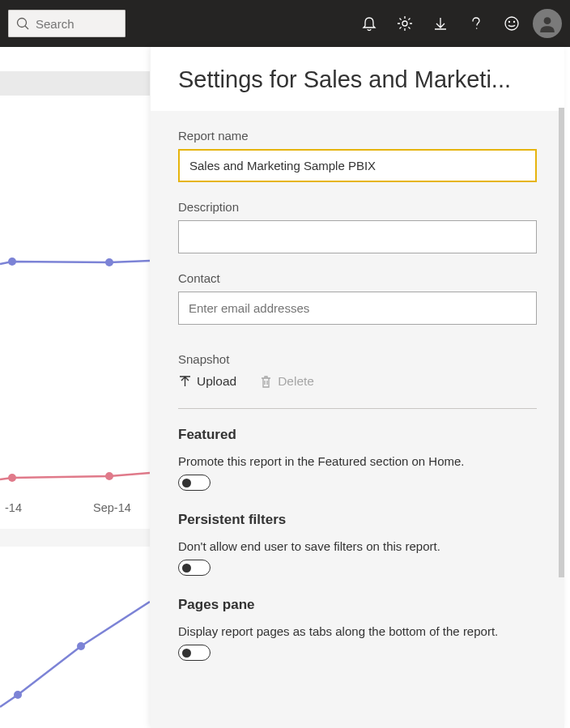 The width and height of the screenshot is (570, 728). Describe the element at coordinates (547, 23) in the screenshot. I see `user-avatar` at that location.